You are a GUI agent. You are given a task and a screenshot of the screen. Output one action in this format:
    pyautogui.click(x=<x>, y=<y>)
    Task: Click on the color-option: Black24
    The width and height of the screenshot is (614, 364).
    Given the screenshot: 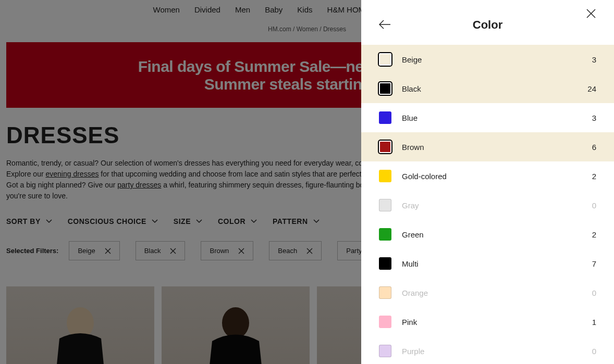 What is the action you would take?
    pyautogui.click(x=488, y=89)
    